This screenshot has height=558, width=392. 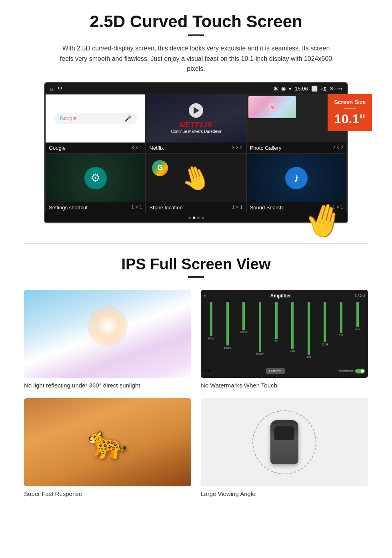 I want to click on feature-watermark: ⌂ Amplifier 17:33 60hz100hz200hz500hz1k2…, so click(x=284, y=339).